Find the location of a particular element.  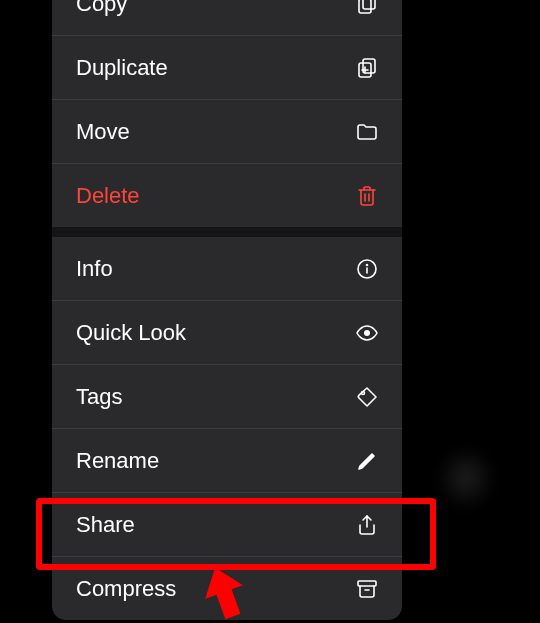

folder-icon is located at coordinates (367, 132).